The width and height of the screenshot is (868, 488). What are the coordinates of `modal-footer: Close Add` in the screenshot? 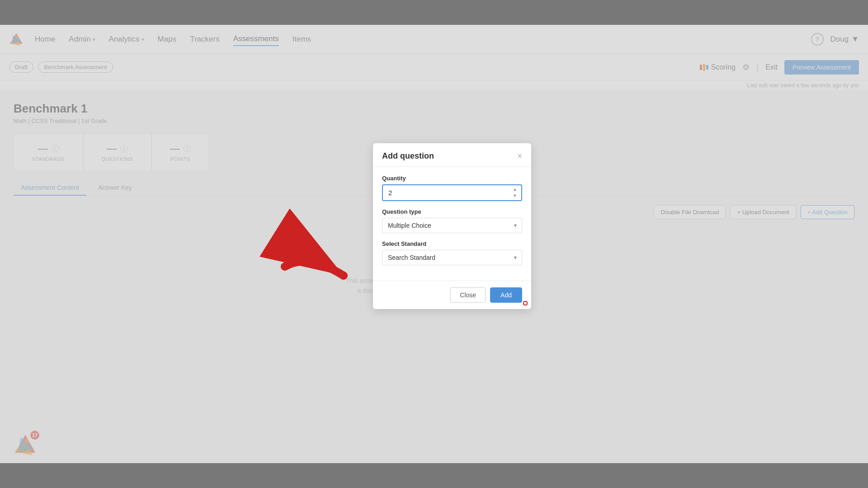 It's located at (452, 295).